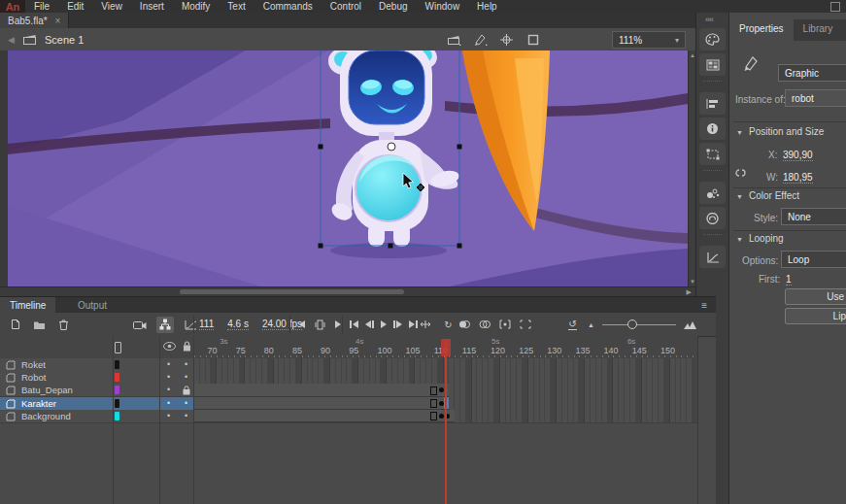  What do you see at coordinates (798, 178) in the screenshot?
I see `w-value: 180,95` at bounding box center [798, 178].